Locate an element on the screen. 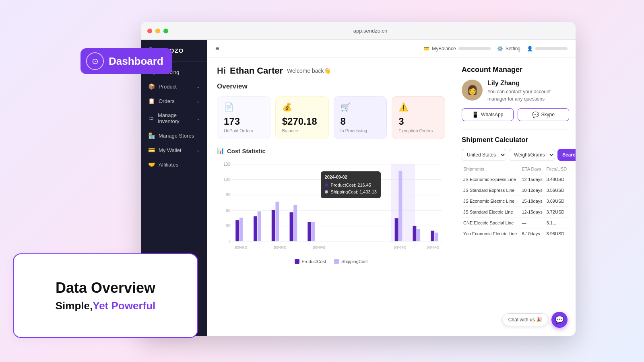 Image resolution: width=644 pixels, height=362 pixels. exception-value: 3 is located at coordinates (419, 121).